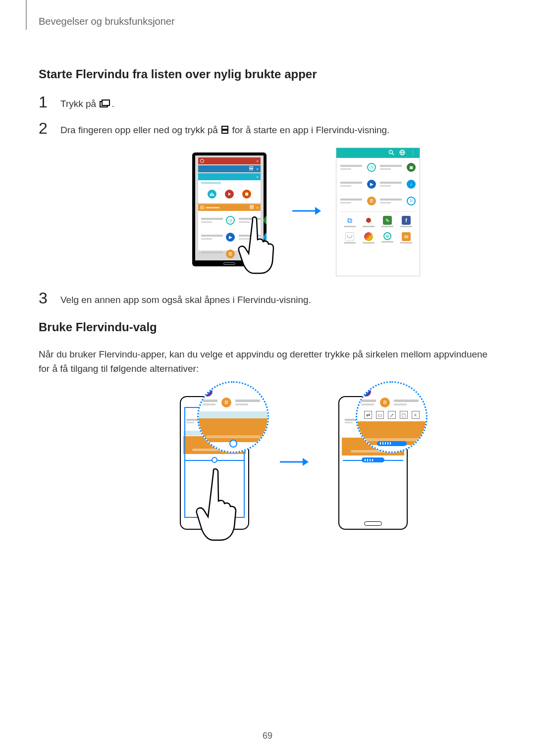 The width and height of the screenshot is (535, 756). Describe the element at coordinates (350, 220) in the screenshot. I see `dropbox-icon: ⧉` at that location.